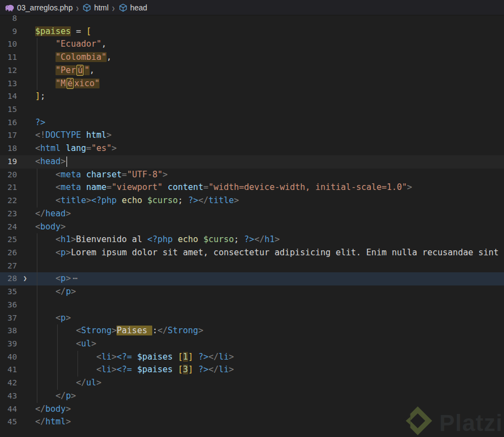 Image resolution: width=504 pixels, height=437 pixels. What do you see at coordinates (252, 410) in the screenshot?
I see `code-line-44: 44</body>` at bounding box center [252, 410].